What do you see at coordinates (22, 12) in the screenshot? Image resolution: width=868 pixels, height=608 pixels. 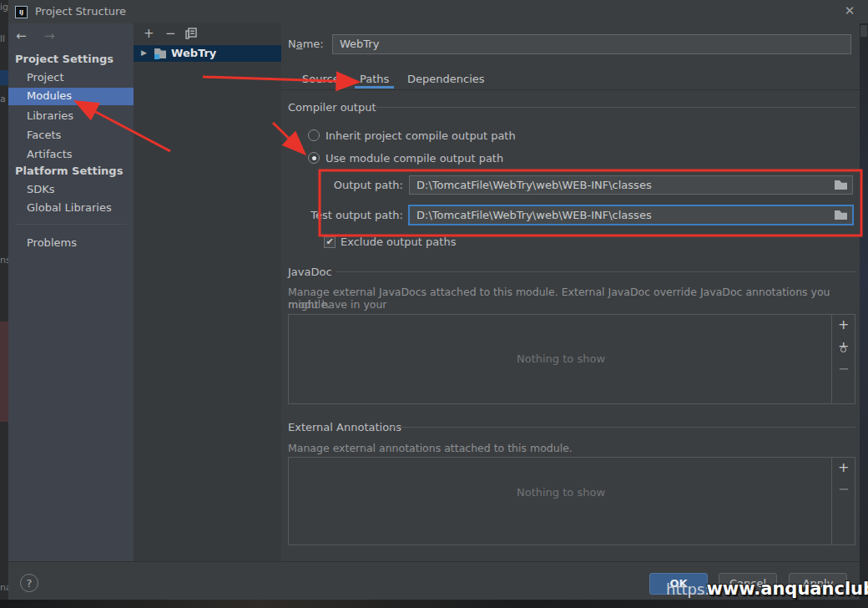 I see `intellij-logo-icon: IJ` at bounding box center [22, 12].